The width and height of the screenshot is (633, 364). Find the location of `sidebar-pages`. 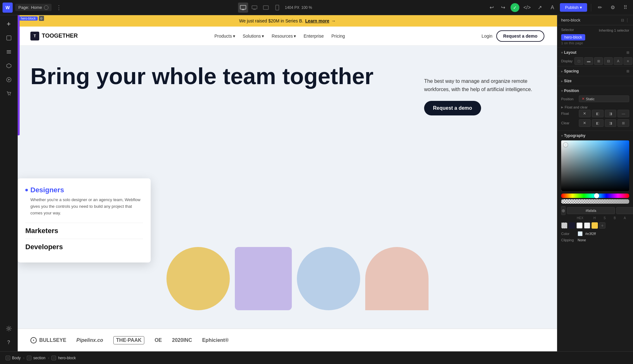

sidebar-pages is located at coordinates (9, 38).